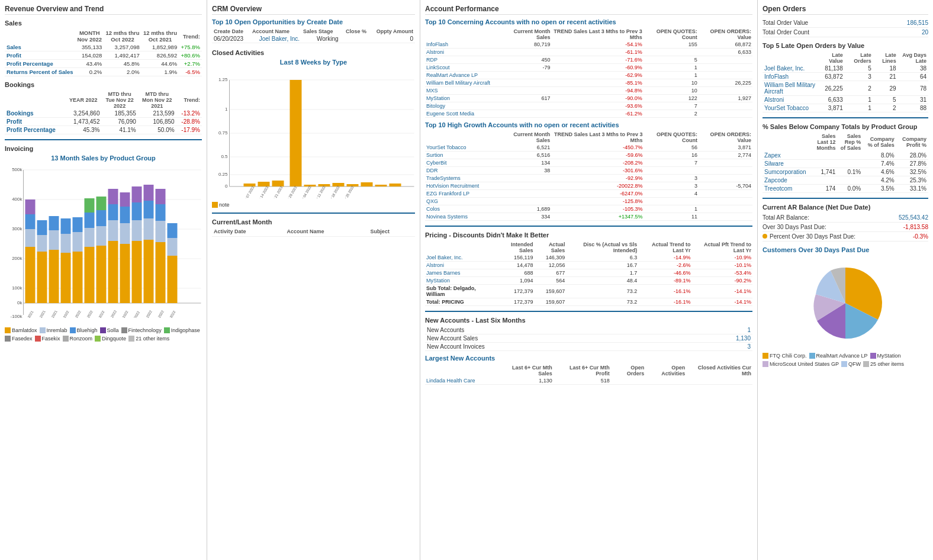  Describe the element at coordinates (845, 163) in the screenshot. I see `pct-table: Sales Last 12 Months Sales Rep % of Sale…` at that location.